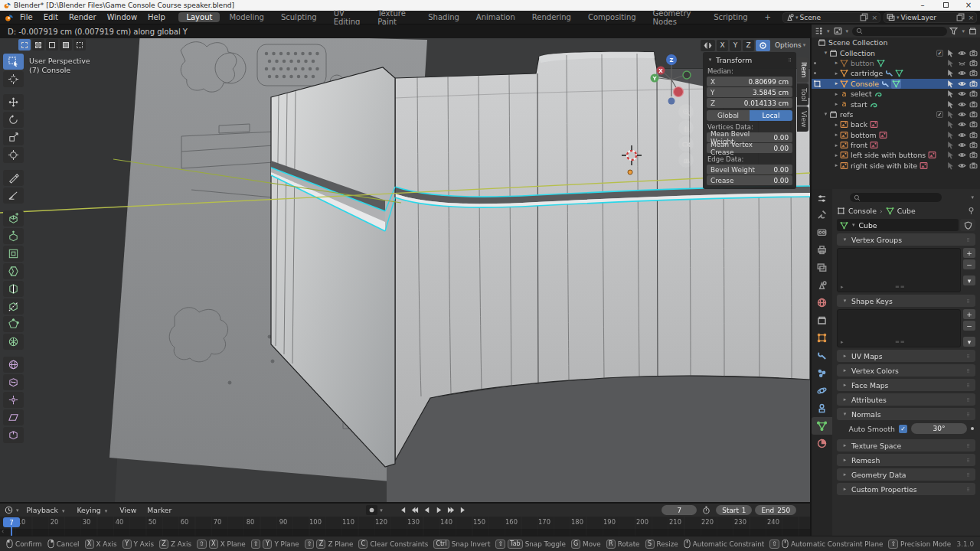 Image resolution: width=980 pixels, height=551 pixels. I want to click on tool-scale-button, so click(14, 138).